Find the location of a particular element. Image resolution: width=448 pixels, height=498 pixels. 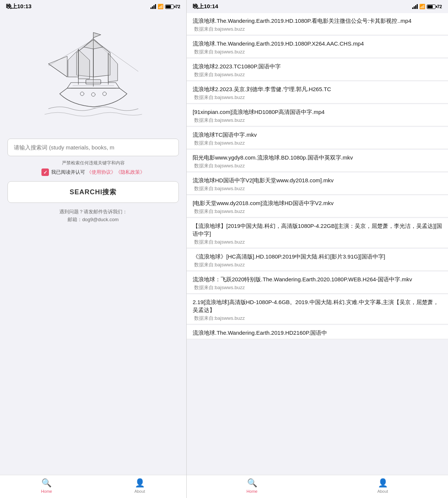

ship-illustration is located at coordinates (93, 75).